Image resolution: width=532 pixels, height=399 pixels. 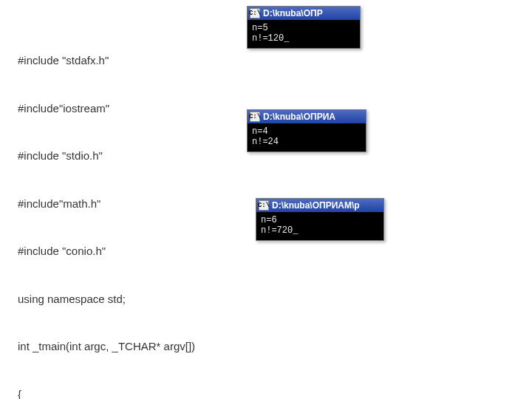 I want to click on console-window-1: C:\ D:\knuba\ОПР n=5 n!=120_, so click(x=304, y=27).